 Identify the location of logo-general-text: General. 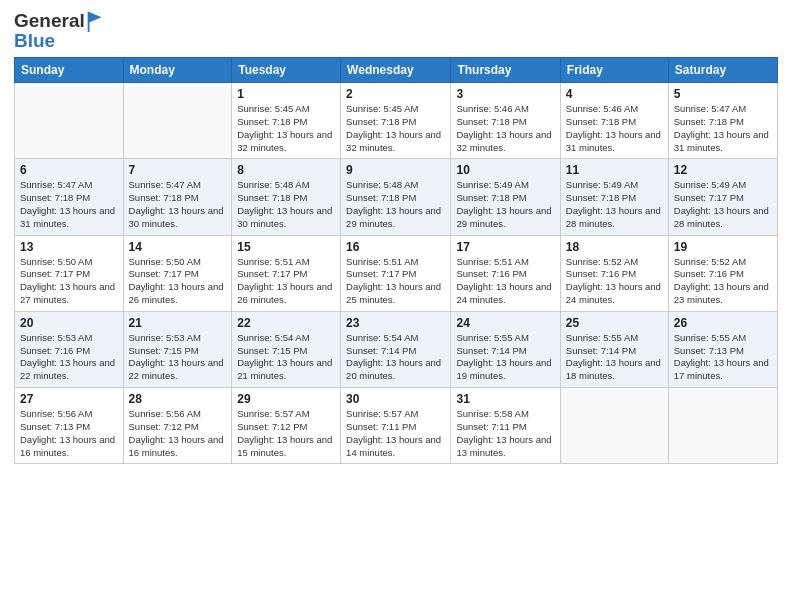
(50, 21).